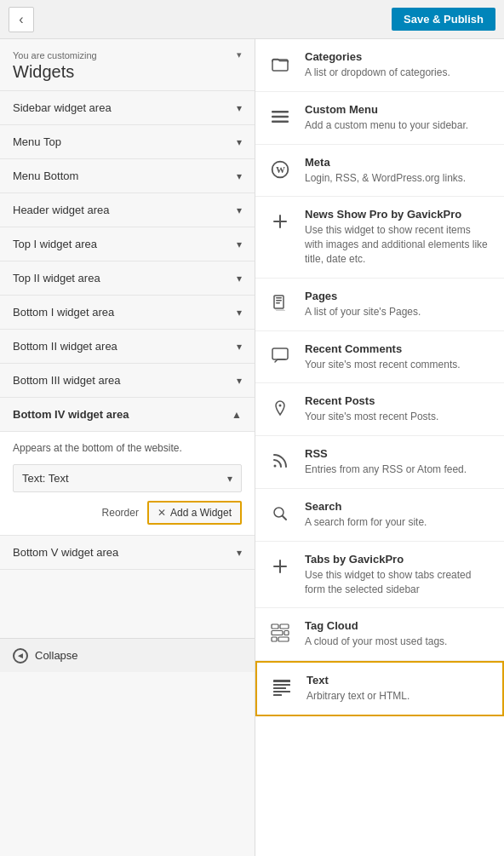  I want to click on widget-area-label: Top I widget area, so click(54, 244).